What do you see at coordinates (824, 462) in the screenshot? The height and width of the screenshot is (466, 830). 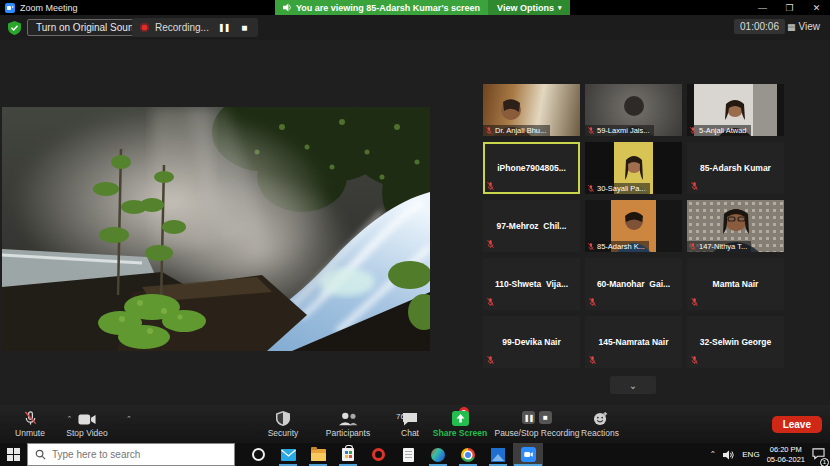 I see `notification-badge: 1` at bounding box center [824, 462].